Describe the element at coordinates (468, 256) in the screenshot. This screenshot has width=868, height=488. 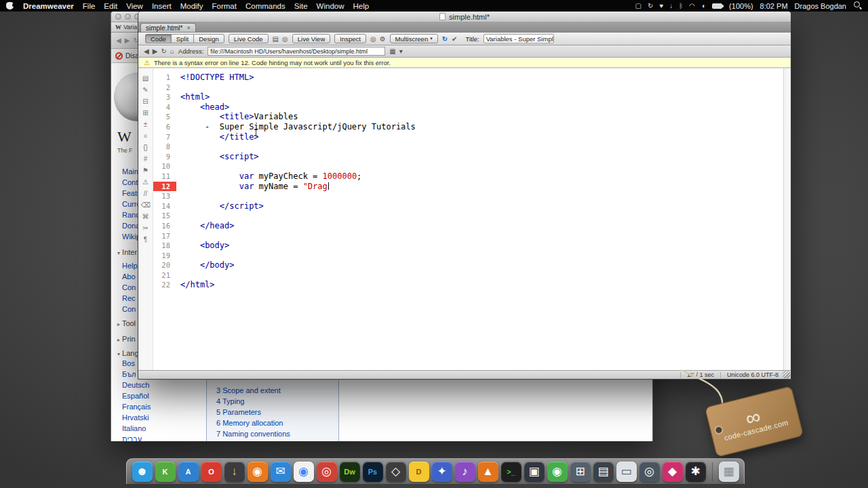
I see `code-line-19: 19` at that location.